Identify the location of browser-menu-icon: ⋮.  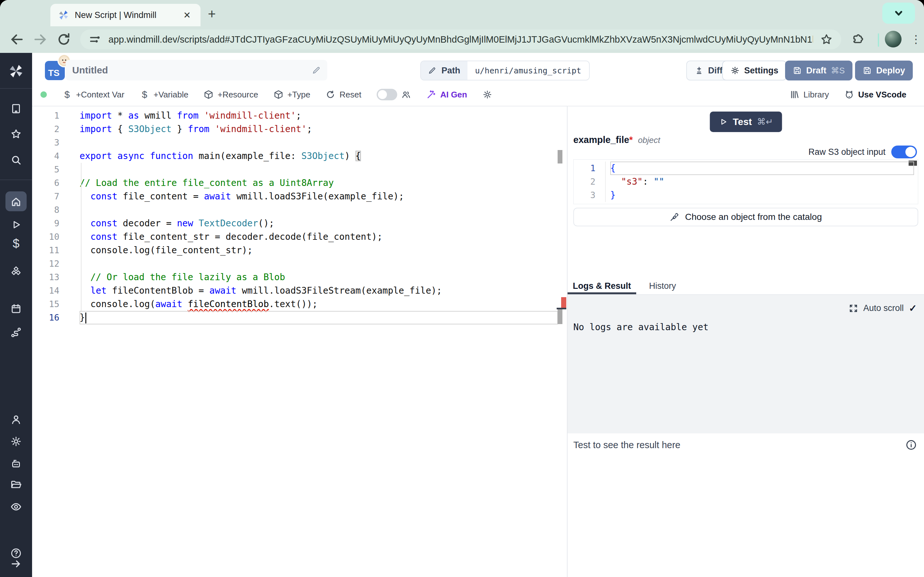
(916, 39).